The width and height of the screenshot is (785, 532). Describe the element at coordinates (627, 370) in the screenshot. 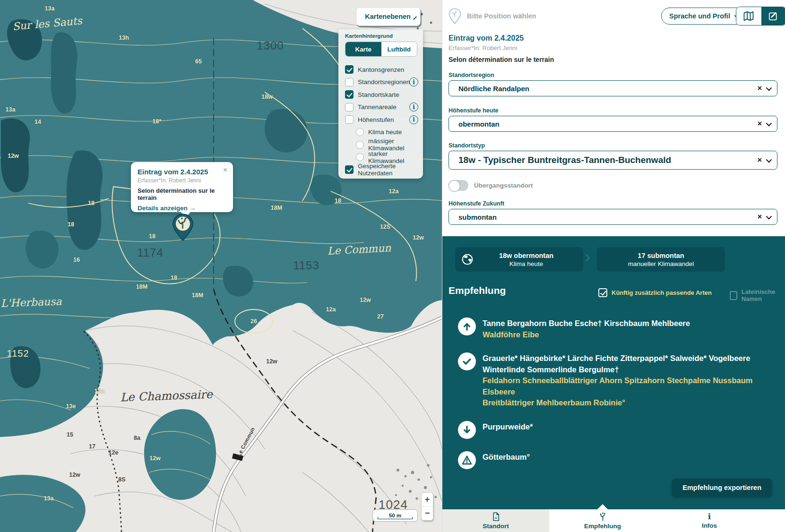

I see `species-line: Winterlinde Sommerlinde Bergulme†` at that location.